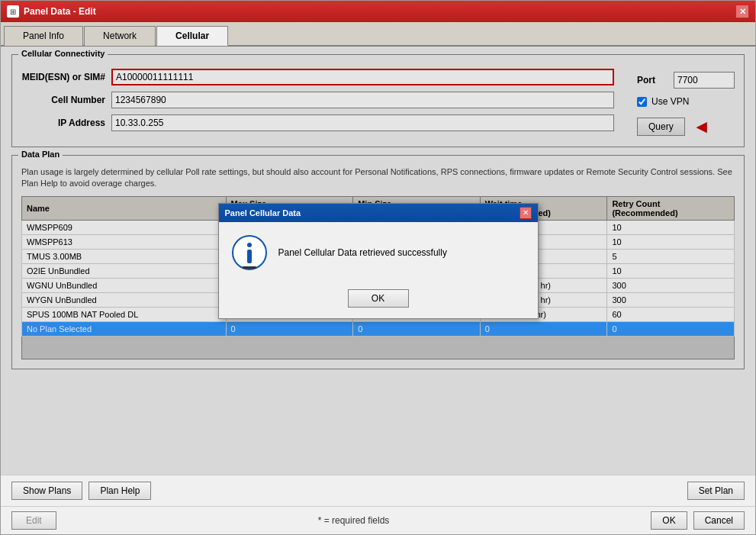  What do you see at coordinates (378, 261) in the screenshot?
I see `modal-dialog: Panel Cellular Data ✕ Panel Cellular Dat…` at bounding box center [378, 261].